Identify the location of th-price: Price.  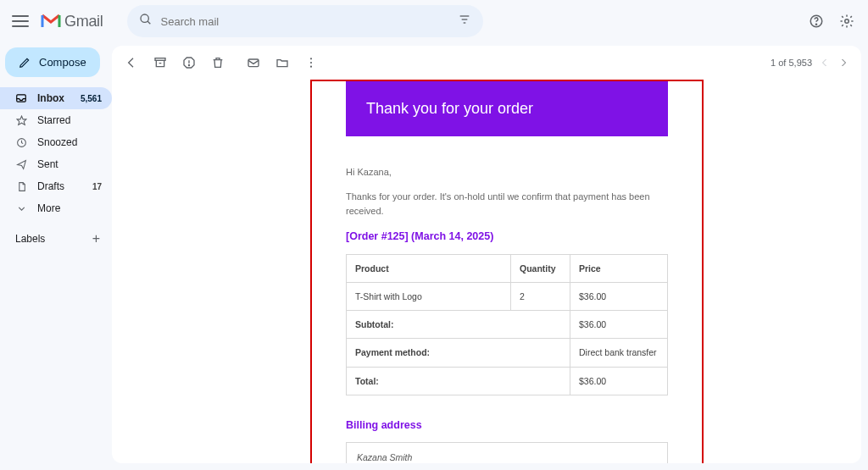
(619, 268).